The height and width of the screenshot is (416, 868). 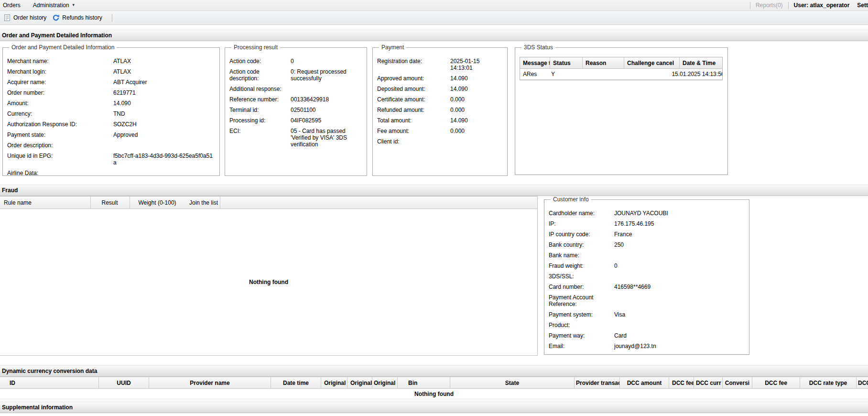 I want to click on field-label: Product:, so click(x=581, y=325).